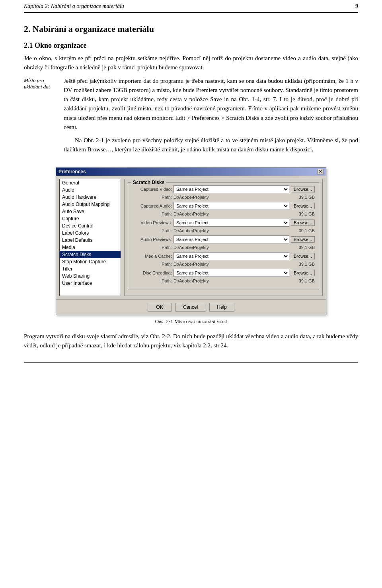  What do you see at coordinates (90, 276) in the screenshot?
I see `nav-item-web-sharing: Web Sharing` at bounding box center [90, 276].